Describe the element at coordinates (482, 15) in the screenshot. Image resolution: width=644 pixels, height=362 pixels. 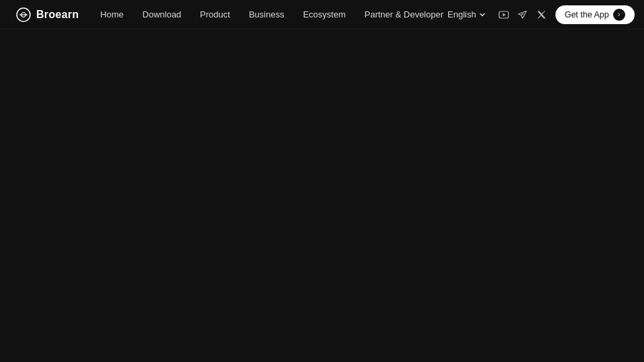
I see `chevron-down-icon` at that location.